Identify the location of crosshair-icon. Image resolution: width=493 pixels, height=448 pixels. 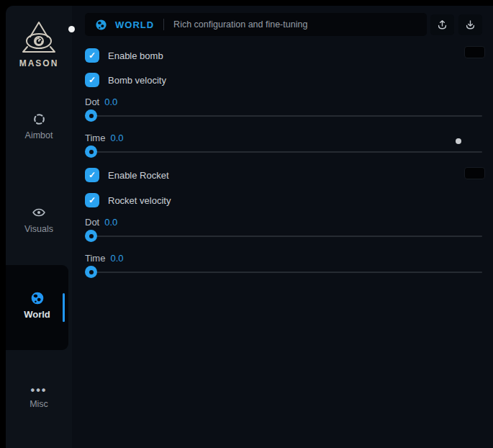
(39, 119).